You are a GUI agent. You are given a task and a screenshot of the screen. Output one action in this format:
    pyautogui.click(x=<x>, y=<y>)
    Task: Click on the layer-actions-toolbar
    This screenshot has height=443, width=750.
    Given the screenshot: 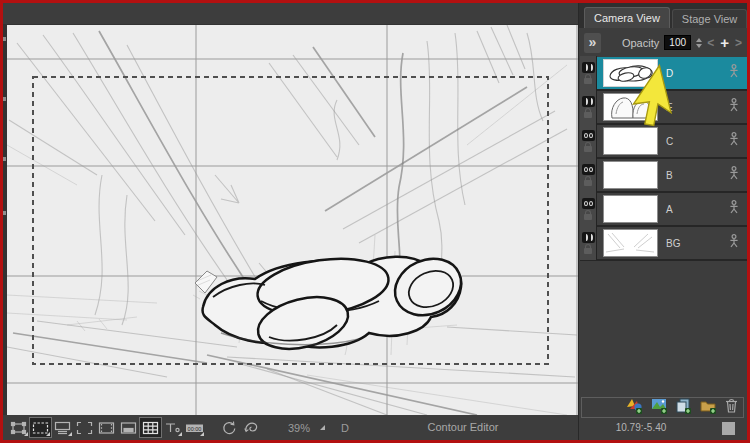 What is the action you would take?
    pyautogui.click(x=662, y=408)
    